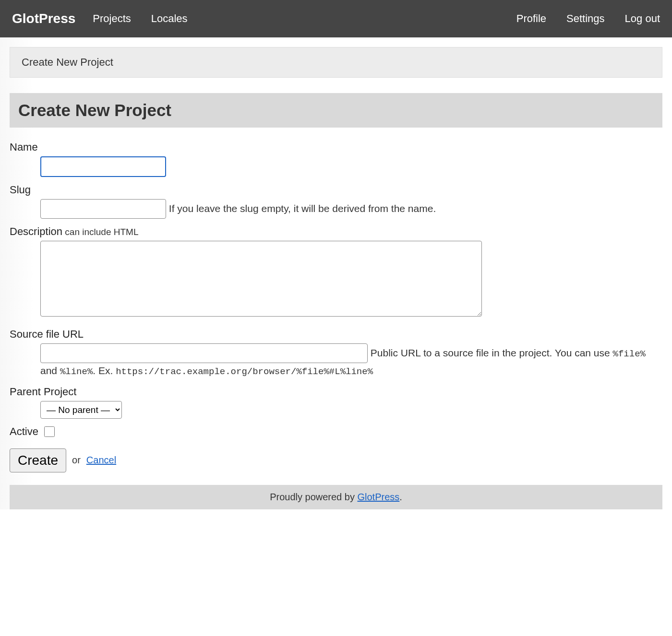 Image resolution: width=672 pixels, height=636 pixels. Describe the element at coordinates (586, 19) in the screenshot. I see `nav-settings: Settings` at that location.